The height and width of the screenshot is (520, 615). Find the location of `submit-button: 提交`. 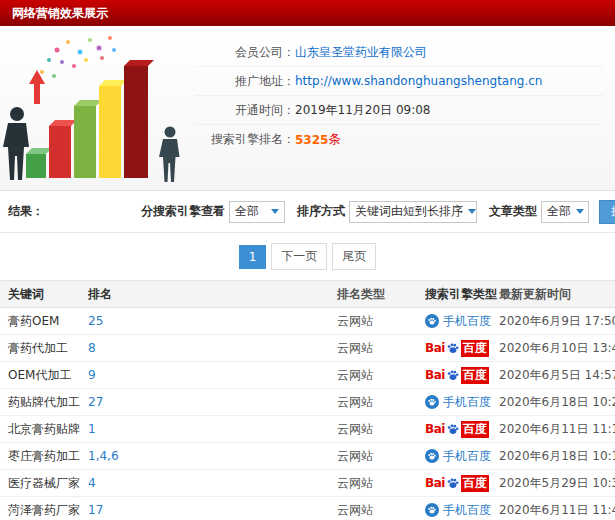

submit-button: 提交 is located at coordinates (607, 212).